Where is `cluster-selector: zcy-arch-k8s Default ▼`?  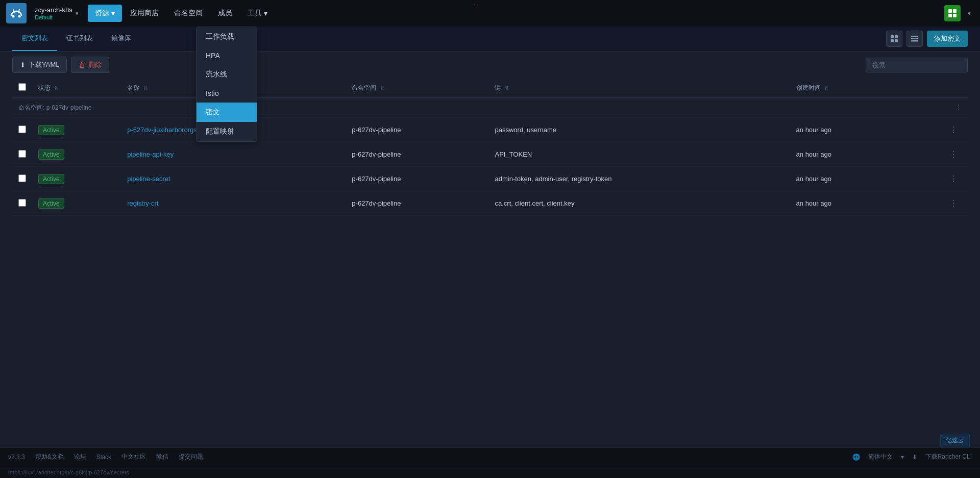
cluster-selector: zcy-arch-k8s Default ▼ is located at coordinates (57, 13).